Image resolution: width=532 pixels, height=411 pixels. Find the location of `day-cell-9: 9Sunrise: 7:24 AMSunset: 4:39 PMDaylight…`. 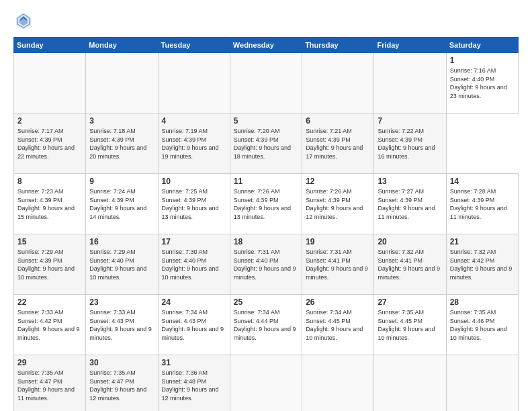

day-cell-9: 9Sunrise: 7:24 AMSunset: 4:39 PMDaylight… is located at coordinates (122, 204).